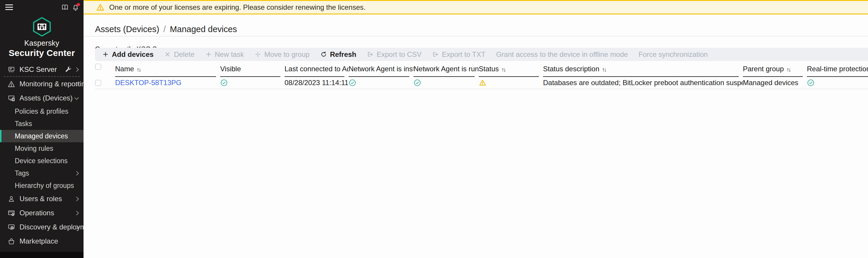 This screenshot has width=868, height=258. I want to click on chevron-down-icon, so click(77, 98).